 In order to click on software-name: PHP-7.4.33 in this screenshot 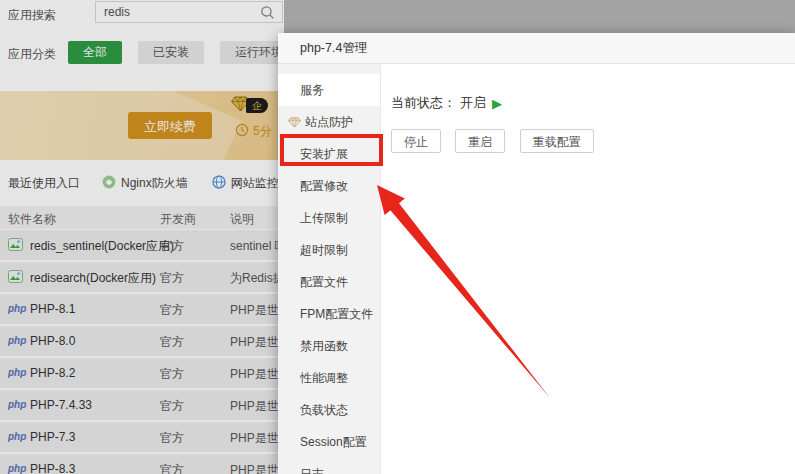, I will do `click(61, 405)`.